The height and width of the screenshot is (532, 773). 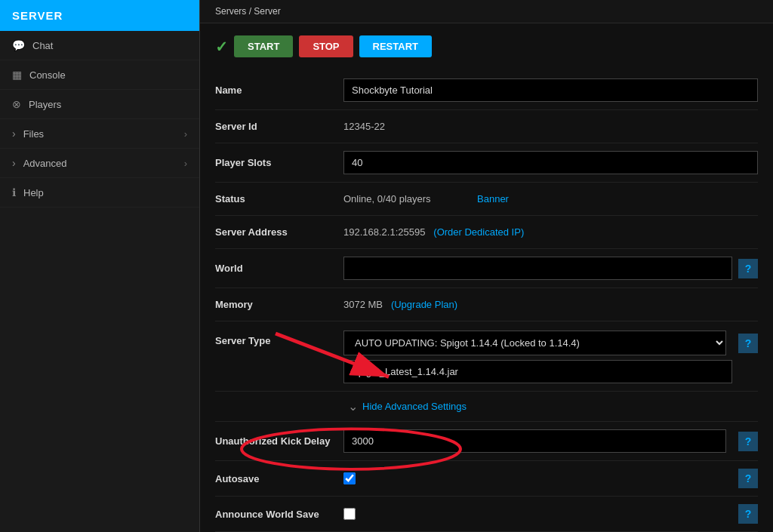 I want to click on kick-delay-input, so click(x=534, y=441).